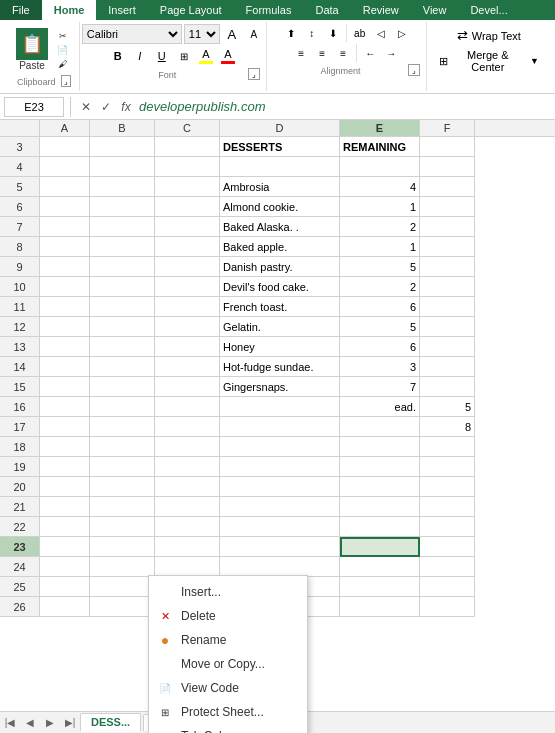 The width and height of the screenshot is (555, 733). I want to click on row-header-24: 24, so click(20, 567).